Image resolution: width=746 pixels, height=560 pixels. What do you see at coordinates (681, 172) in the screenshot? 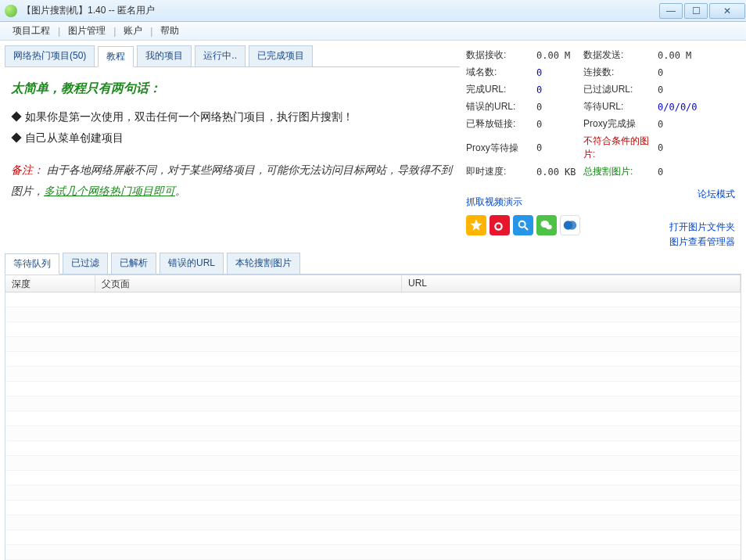
I see `stat-total-img-value: 0` at bounding box center [681, 172].